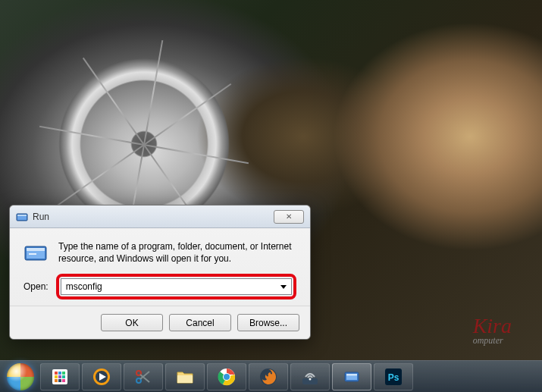 This screenshot has height=392, width=542. What do you see at coordinates (36, 287) in the screenshot?
I see `open-label: Open:` at bounding box center [36, 287].